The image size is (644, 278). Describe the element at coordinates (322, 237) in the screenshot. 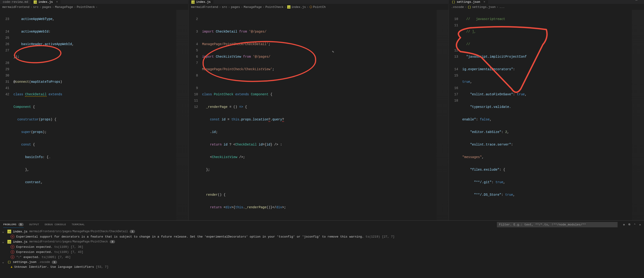

I see `problem-item: ⊘Experimental support for decorators is …` at that location.